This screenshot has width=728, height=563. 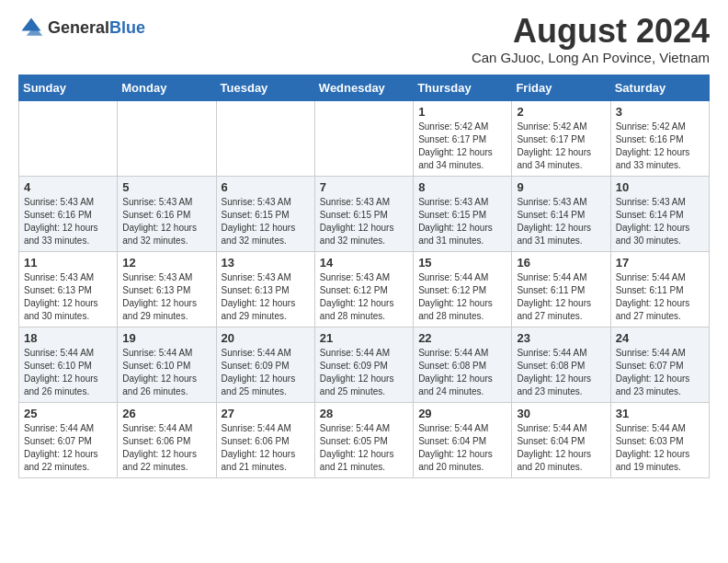 What do you see at coordinates (364, 139) in the screenshot?
I see `week-row-1: 1Sunrise: 5:42 AM Sunset: 6:17 PM Daylig…` at bounding box center [364, 139].